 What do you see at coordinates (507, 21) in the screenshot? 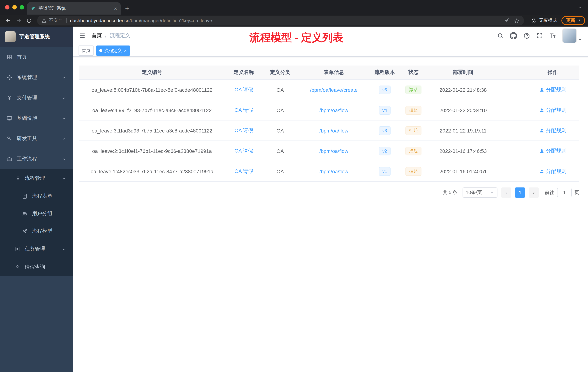
I see `password-key-icon` at bounding box center [507, 21].